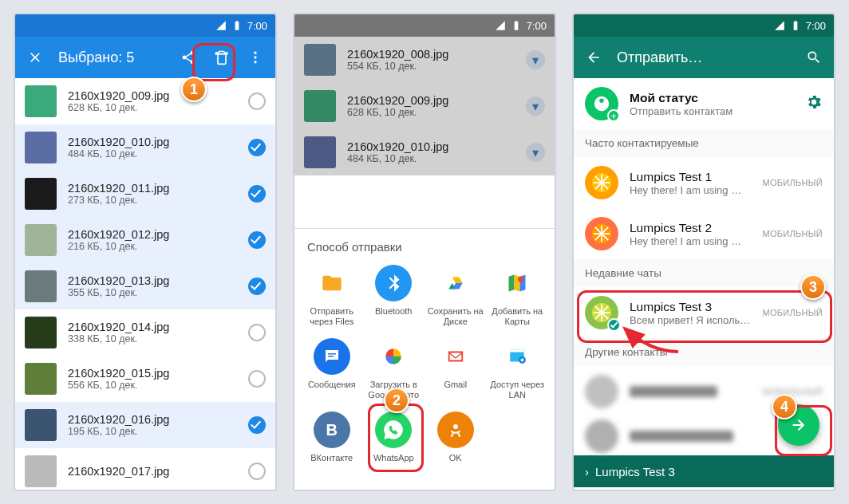 This screenshot has height=504, width=849. Describe the element at coordinates (704, 352) in the screenshot. I see `section-other: Другие контакты` at that location.